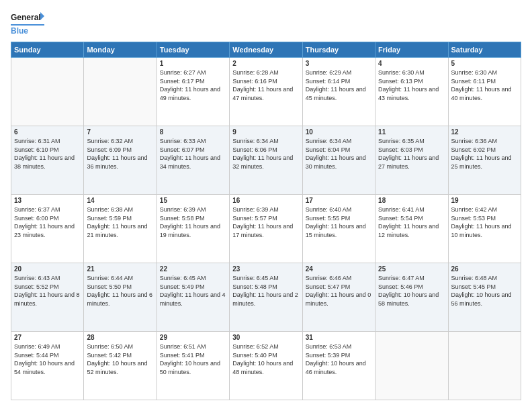 This screenshot has width=532, height=411. I want to click on day-info: Sunrise: 6:31 AM Sunset: 6:10 PM Dayligh…, so click(47, 154).